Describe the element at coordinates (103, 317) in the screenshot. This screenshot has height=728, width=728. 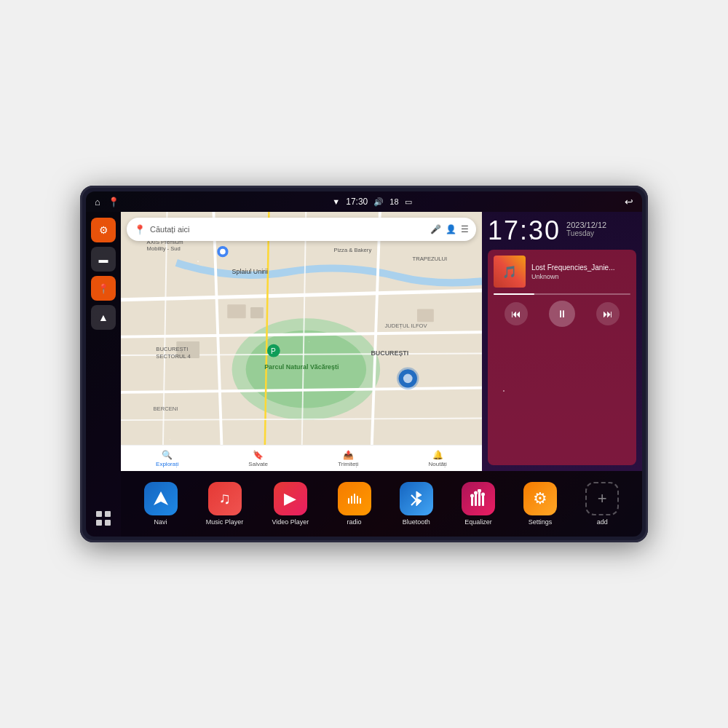
I see `navi-icon: ▲` at that location.